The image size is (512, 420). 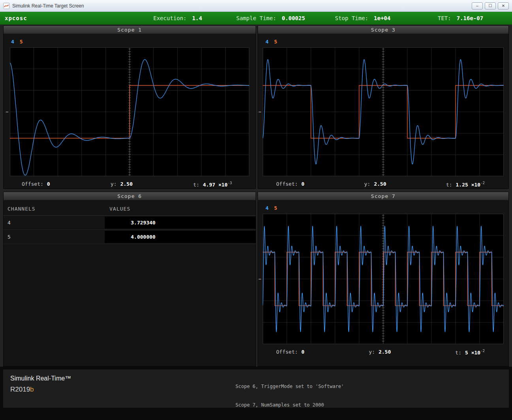 I want to click on tet-field: TET:7.16e-07, so click(x=461, y=18).